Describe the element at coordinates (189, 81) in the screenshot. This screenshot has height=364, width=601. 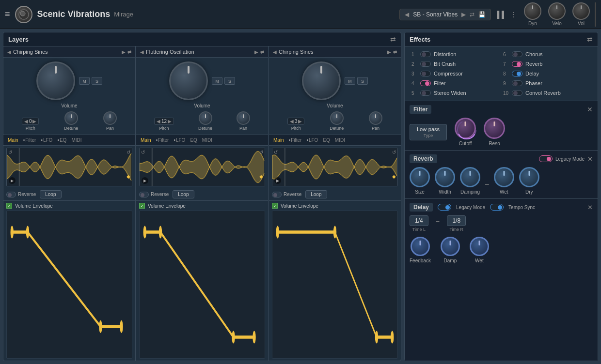
I see `layer-2-volume-knob` at that location.